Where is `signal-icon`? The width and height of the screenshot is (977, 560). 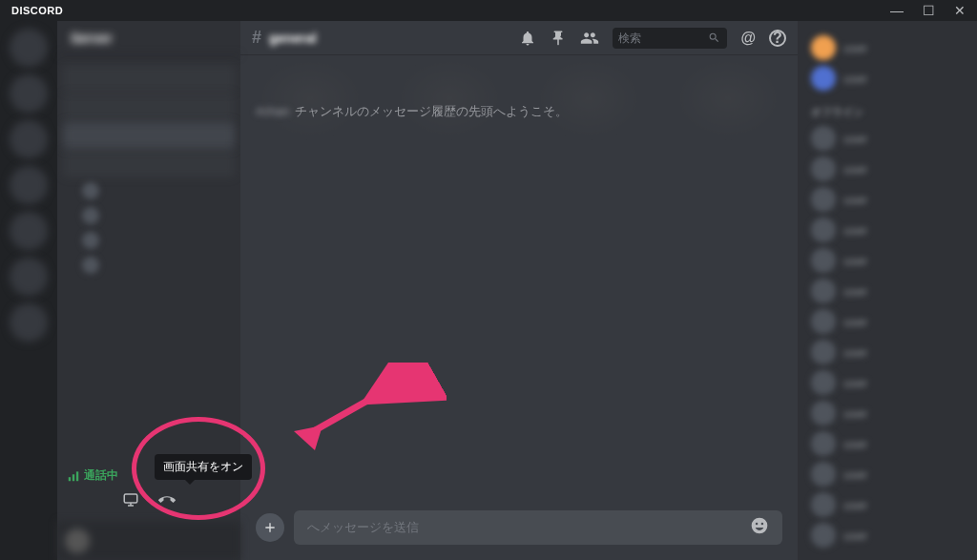 signal-icon is located at coordinates (73, 476).